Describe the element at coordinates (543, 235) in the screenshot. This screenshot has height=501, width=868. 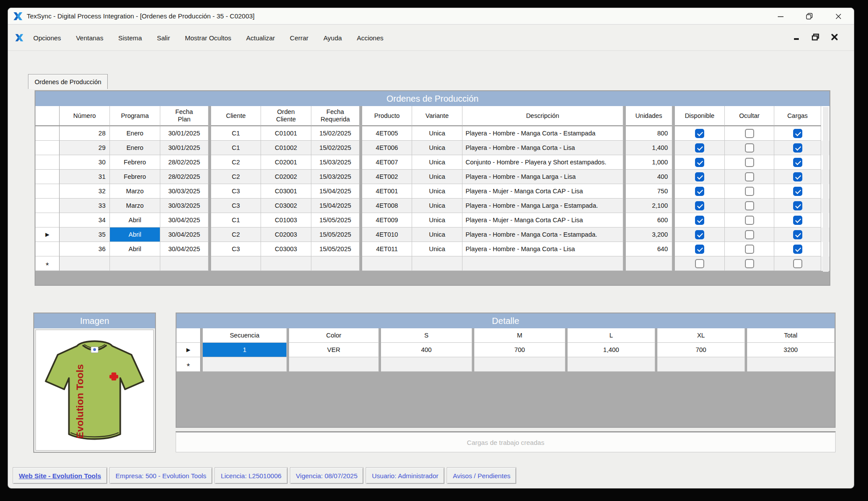
I see `cell-descripcion: Playera - Hombre - Manga Corta - Estampa…` at that location.